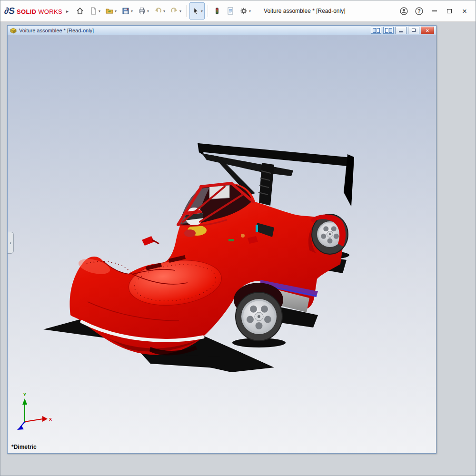 The image size is (476, 476). What do you see at coordinates (427, 30) in the screenshot?
I see `document-close-button: ×` at bounding box center [427, 30].